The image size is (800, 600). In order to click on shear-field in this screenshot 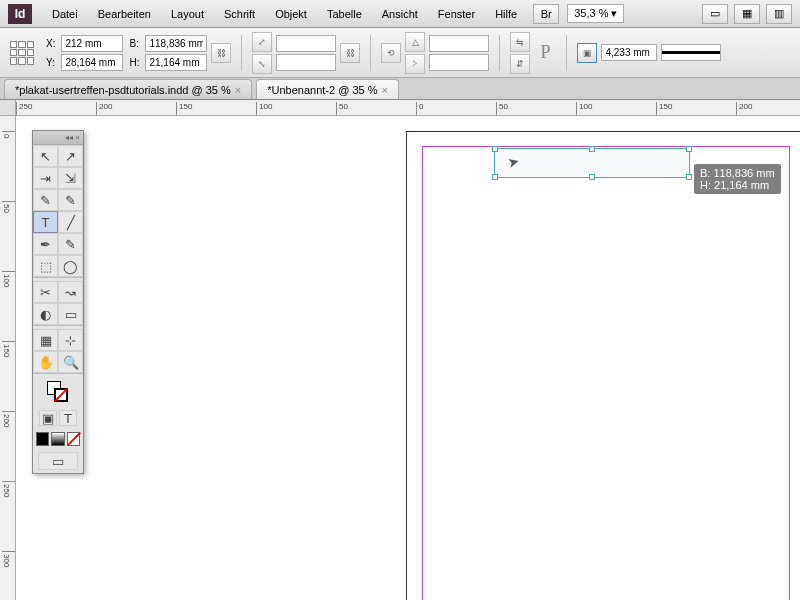, I will do `click(459, 62)`.